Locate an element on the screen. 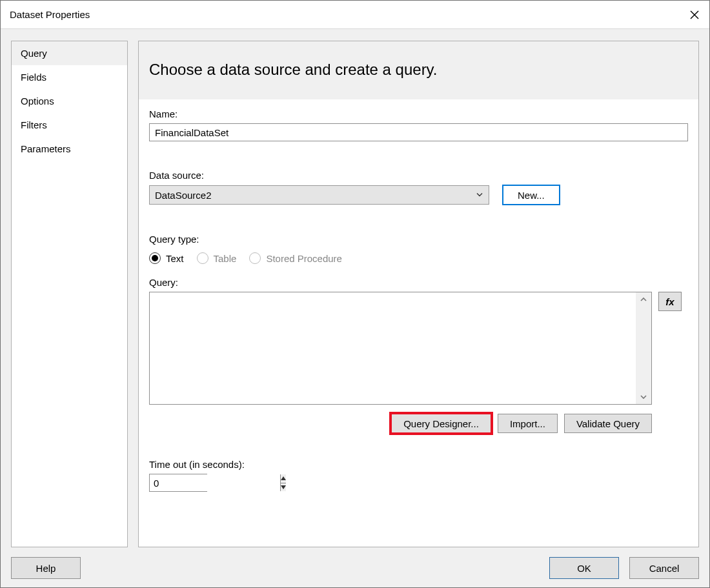  close-button is located at coordinates (695, 15).